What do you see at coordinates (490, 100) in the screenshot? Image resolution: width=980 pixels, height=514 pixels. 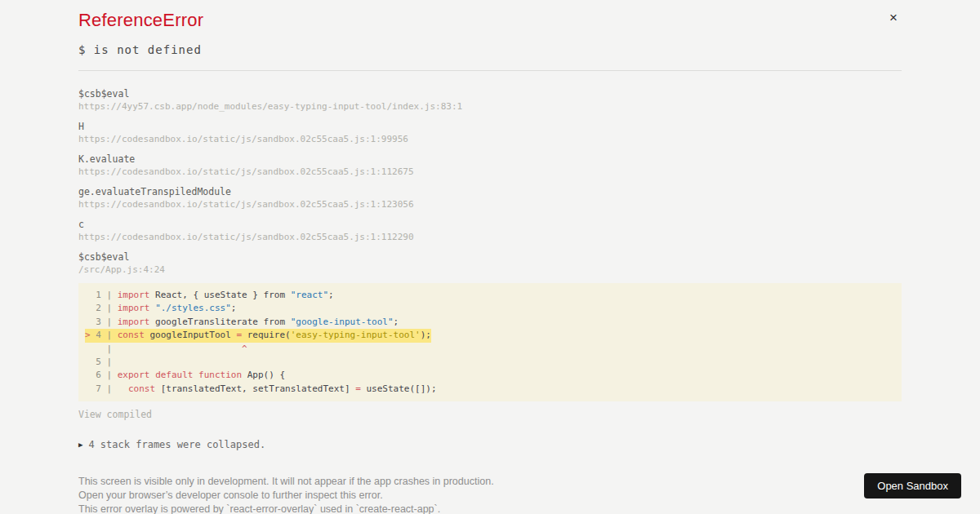 I see `stack-frame: $csb$evalhttps://4yy57.csb.app/node_modu…` at bounding box center [490, 100].